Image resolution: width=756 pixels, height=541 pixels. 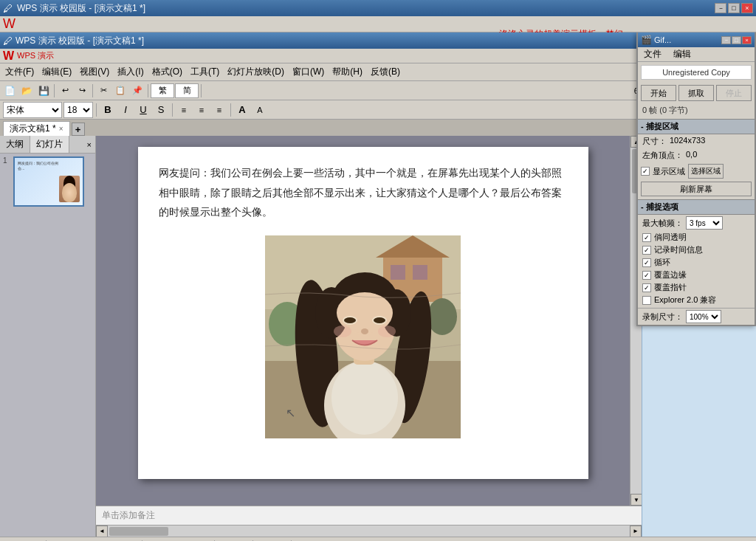 I want to click on rect-btn: □, so click(x=187, y=540).